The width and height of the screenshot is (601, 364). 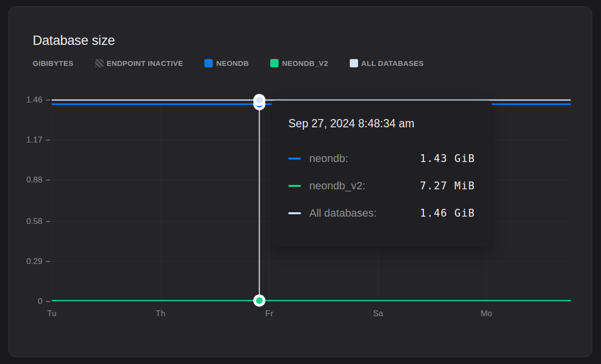 I want to click on y-tick-label: 1.46, so click(x=34, y=100).